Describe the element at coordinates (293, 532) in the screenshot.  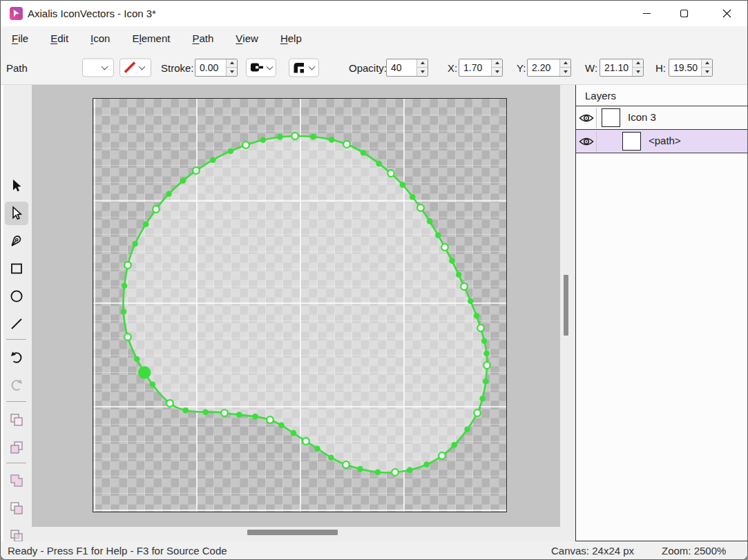
I see `horizontal-scrollbar-thumb` at that location.